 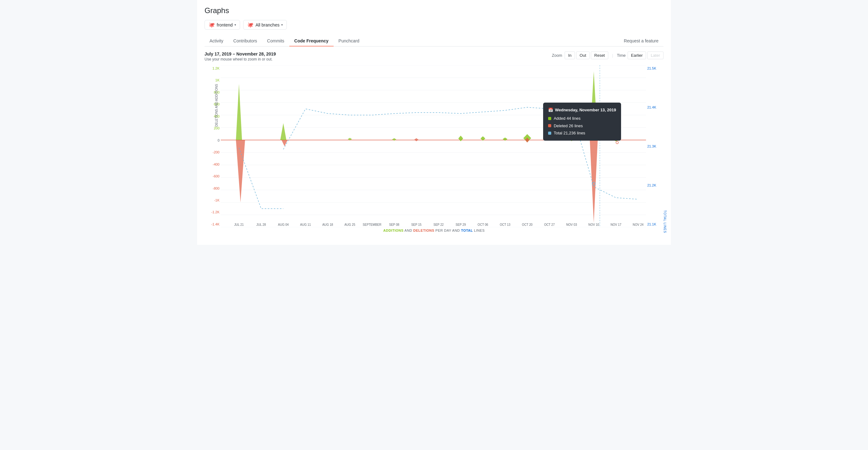 I want to click on y-right-214k: 21.4K, so click(x=655, y=107).